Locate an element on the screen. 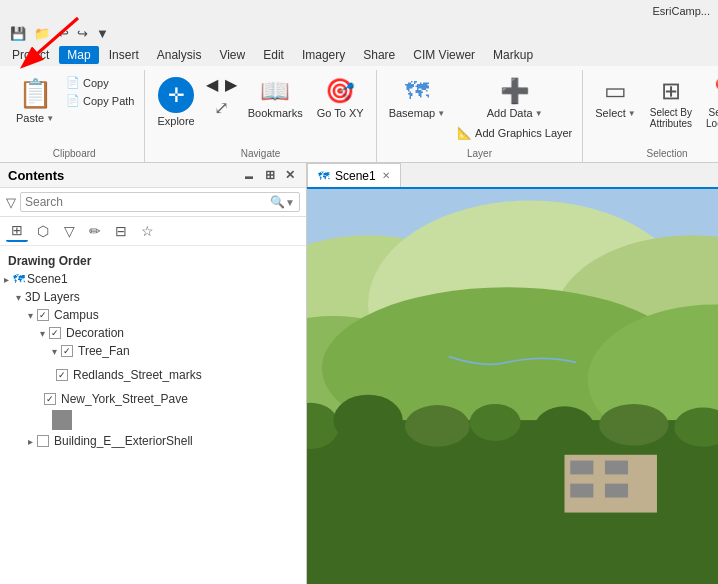 This screenshot has width=718, height=584. scene1-tab-label: Scene1 is located at coordinates (356, 176).